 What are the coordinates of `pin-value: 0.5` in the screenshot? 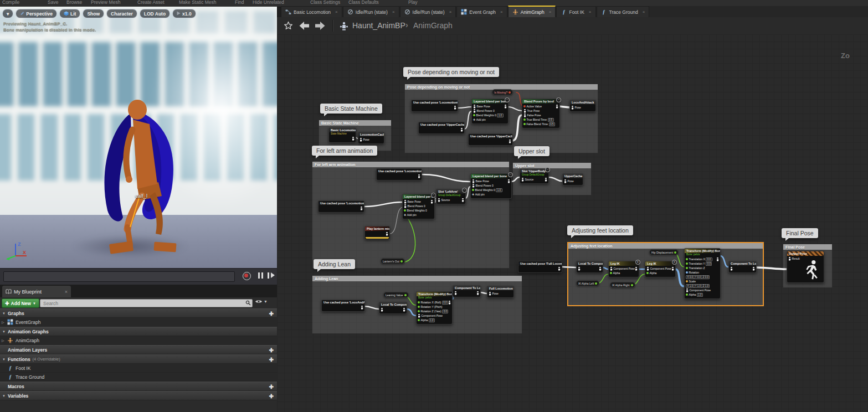 It's located at (551, 120).